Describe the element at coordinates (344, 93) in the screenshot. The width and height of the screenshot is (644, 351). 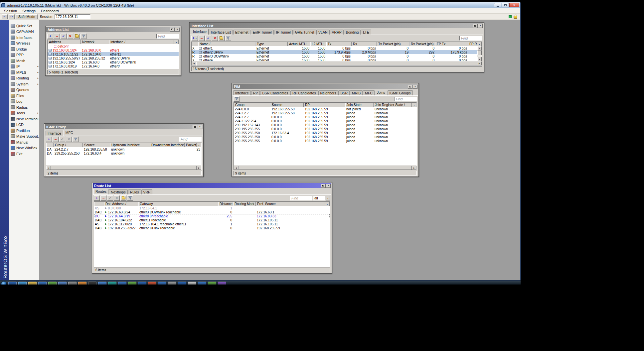
I see `tab-bsr: BSR` at that location.